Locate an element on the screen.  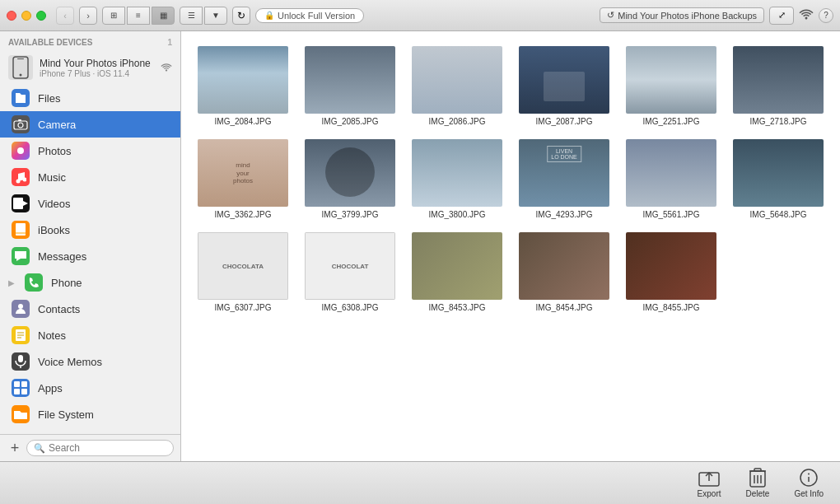
photo-cell: CHOCOLATA IMG_6307.JPG is located at coordinates (243, 272).